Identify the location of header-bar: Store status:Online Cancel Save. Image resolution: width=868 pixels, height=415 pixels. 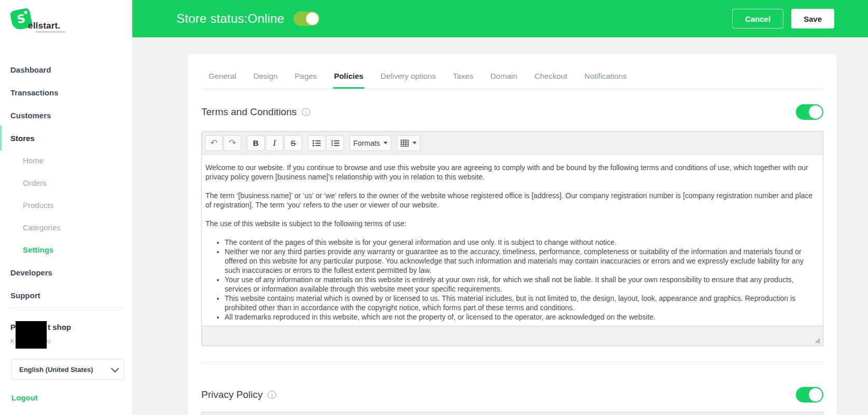
(500, 19).